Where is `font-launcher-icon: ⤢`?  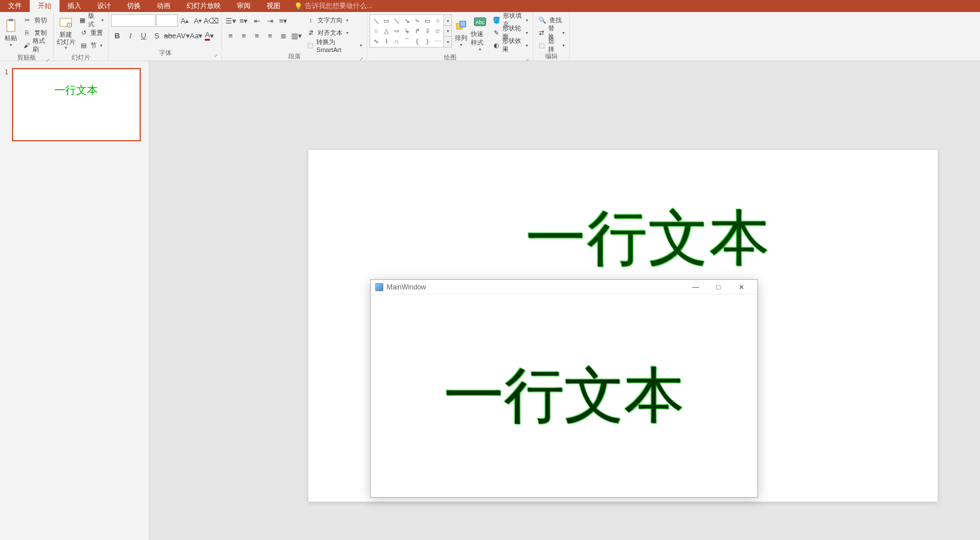
font-launcher-icon: ⤢ is located at coordinates (216, 56).